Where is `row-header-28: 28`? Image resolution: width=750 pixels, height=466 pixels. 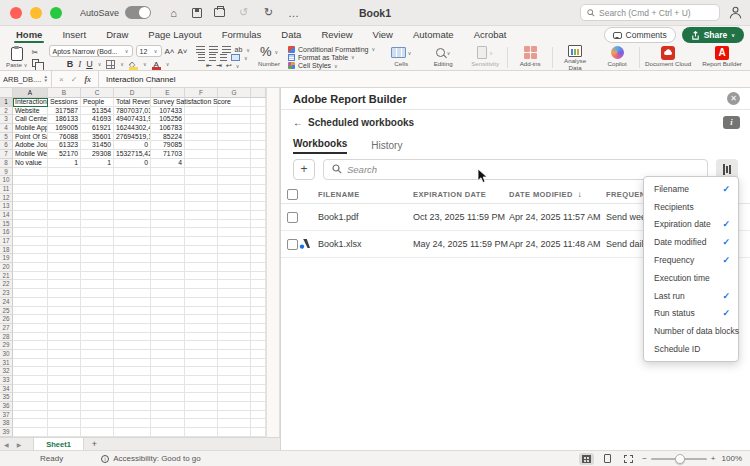
row-header-28: 28 is located at coordinates (6, 338).